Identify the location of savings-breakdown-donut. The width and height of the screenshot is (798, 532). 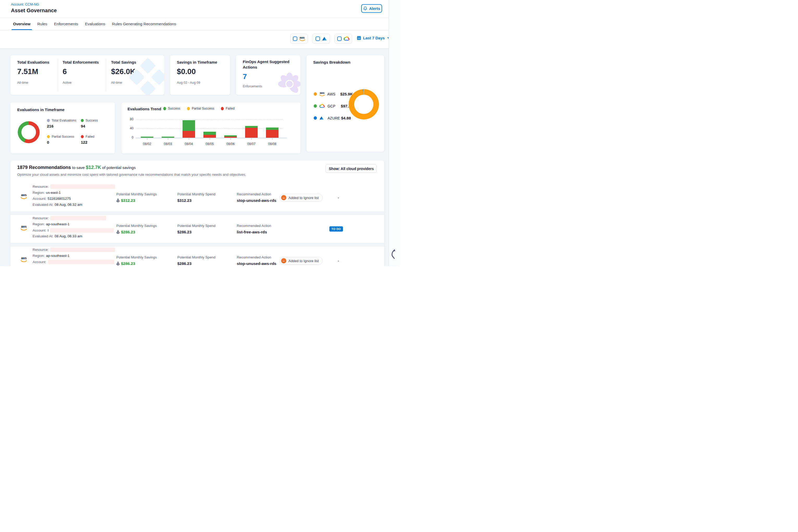
(364, 104).